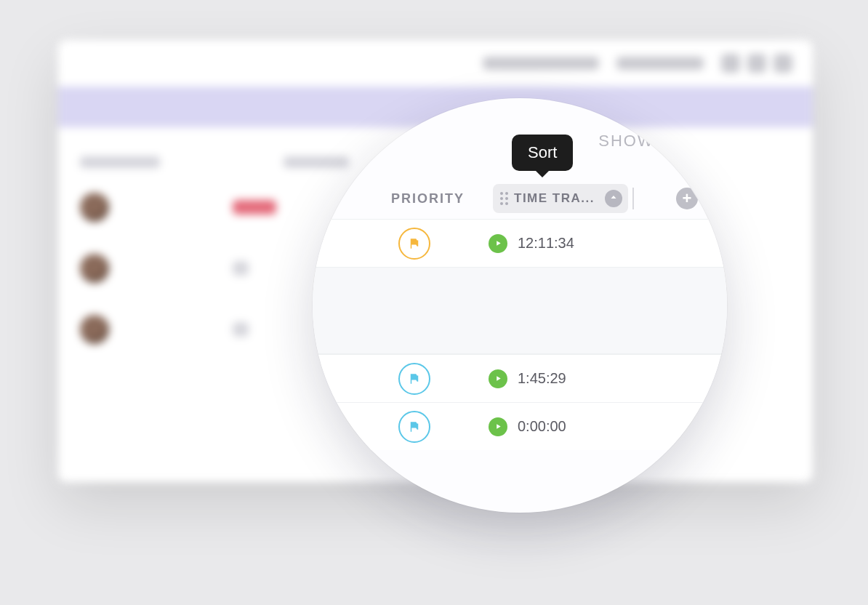 This screenshot has width=868, height=605. What do you see at coordinates (560, 199) in the screenshot?
I see `column-header-time-tracked: TIME TRA...` at bounding box center [560, 199].